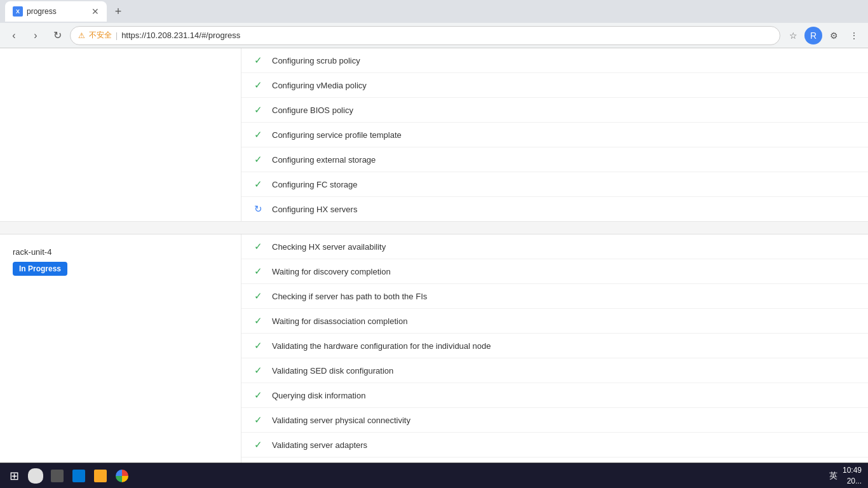  I want to click on task-row: ✓ Querying disk information, so click(555, 395).